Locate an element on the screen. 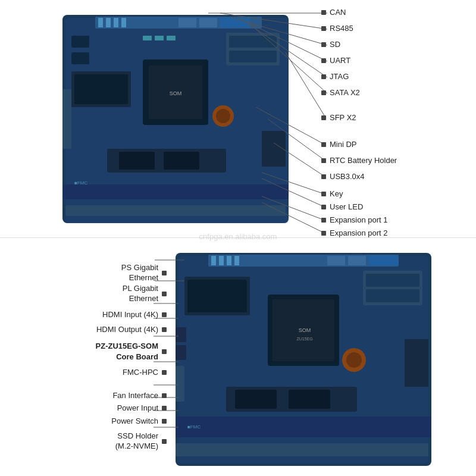  label-text-coreboard: PZ-ZU15EG-SOMCore Board is located at coordinates (127, 352).